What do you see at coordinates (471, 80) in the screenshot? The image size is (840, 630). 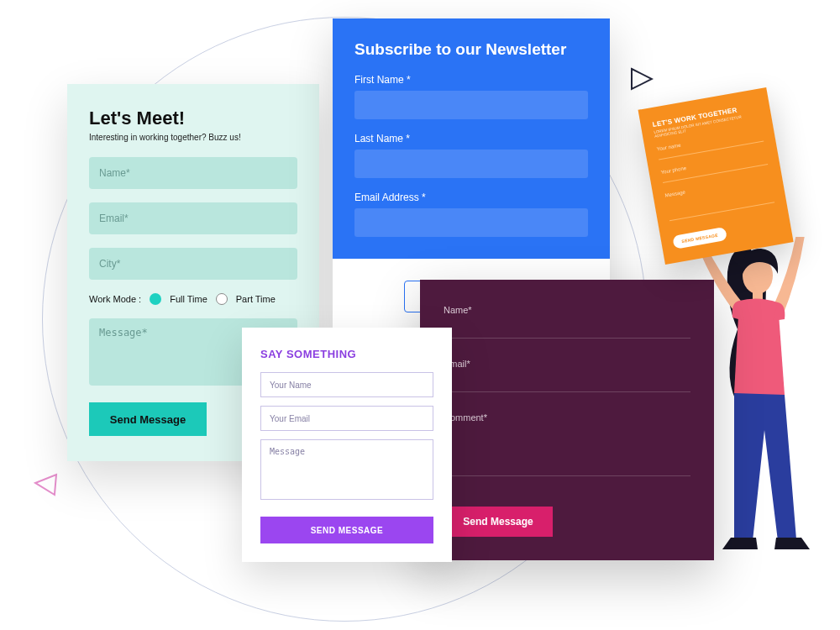 I see `first-name-label: First Name *` at bounding box center [471, 80].